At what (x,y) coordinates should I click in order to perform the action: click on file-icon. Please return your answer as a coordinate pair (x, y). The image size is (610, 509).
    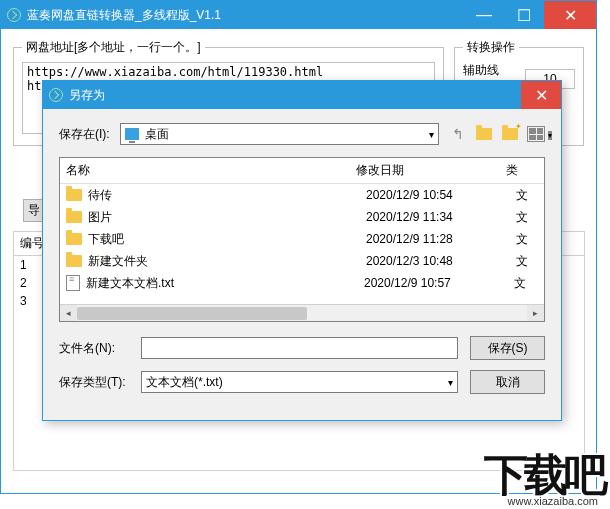
    Looking at the image, I should click on (73, 283).